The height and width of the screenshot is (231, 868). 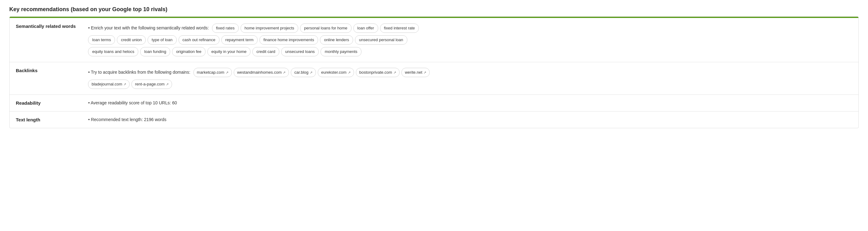 I want to click on tag-item: finance home improvements, so click(x=289, y=40).